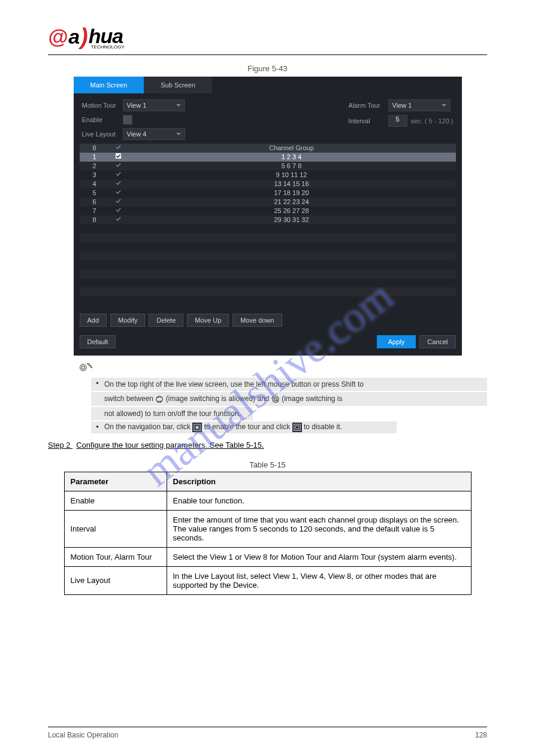 Image resolution: width=535 pixels, height=756 pixels. I want to click on brand-logo: @ a ) hua TECHNOLOGY, so click(267, 37).